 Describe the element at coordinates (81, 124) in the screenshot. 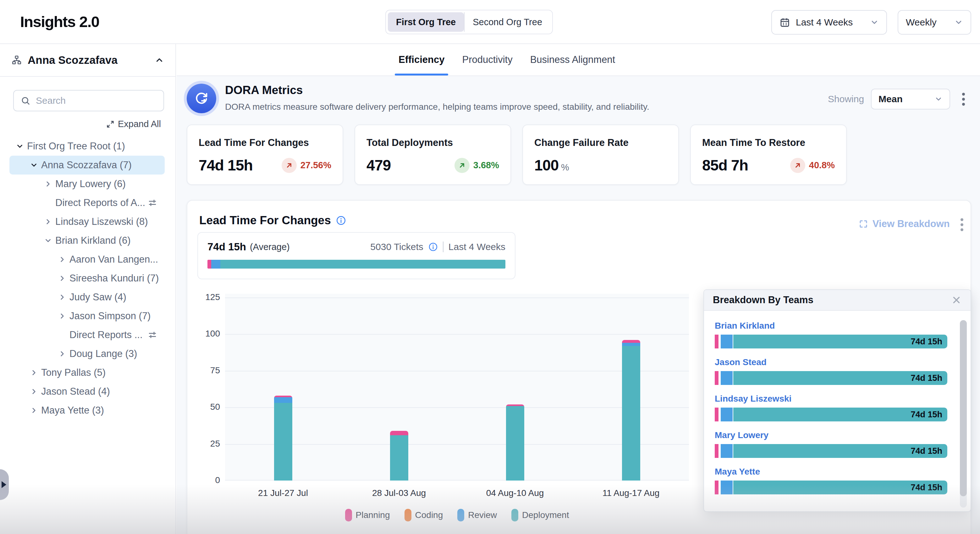

I see `expand-all-button: Expand All` at that location.